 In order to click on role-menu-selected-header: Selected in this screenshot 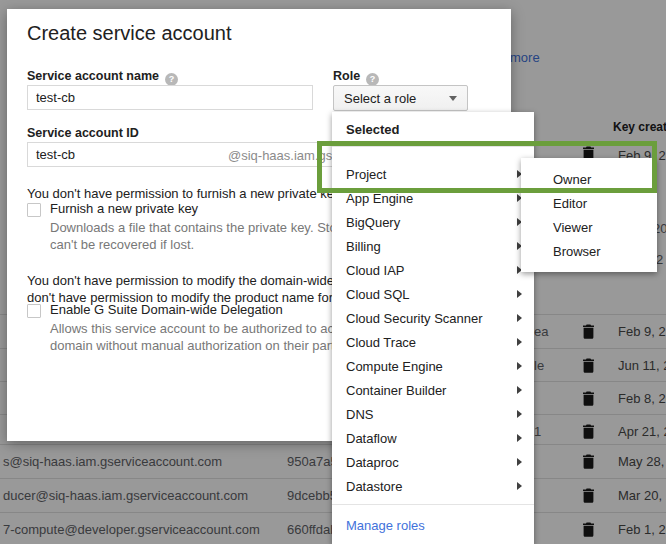, I will do `click(433, 130)`.